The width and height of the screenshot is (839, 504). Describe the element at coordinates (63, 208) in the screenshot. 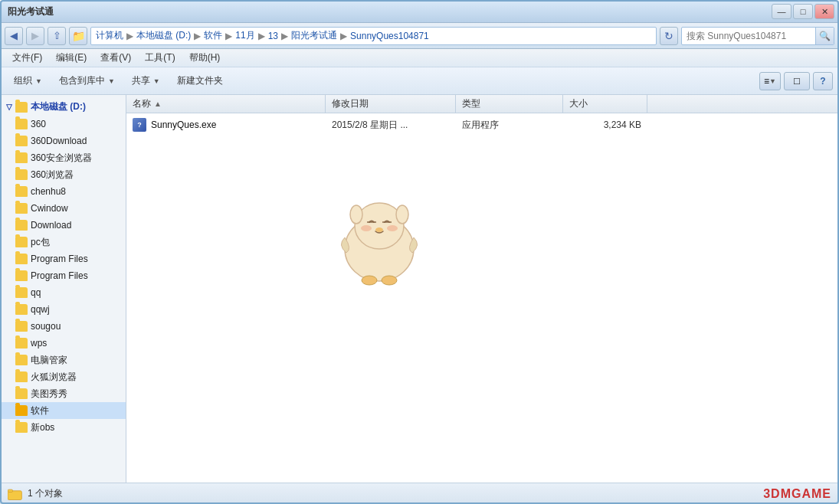

I see `sidebar-item-cwindow: Cwindow` at that location.